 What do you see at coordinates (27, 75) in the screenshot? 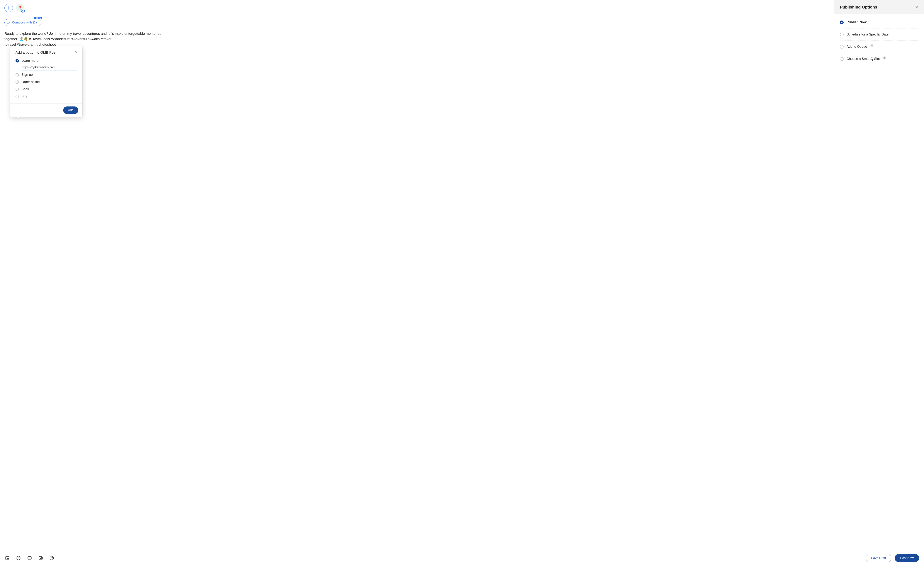
I see `gmb-option-label: Sign up` at bounding box center [27, 75].